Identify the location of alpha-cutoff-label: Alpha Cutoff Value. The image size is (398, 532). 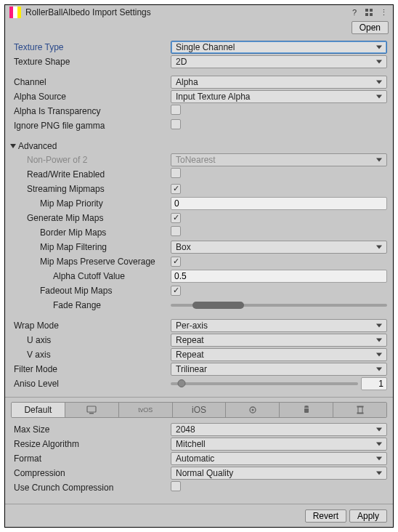
(91, 276).